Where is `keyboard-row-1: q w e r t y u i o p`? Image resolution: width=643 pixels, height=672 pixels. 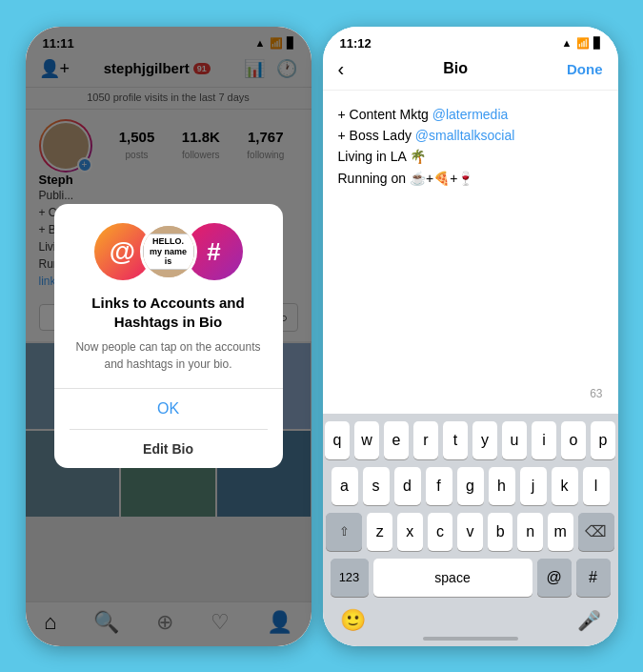
keyboard-row-1: q w e r t y u i o p is located at coordinates (471, 440).